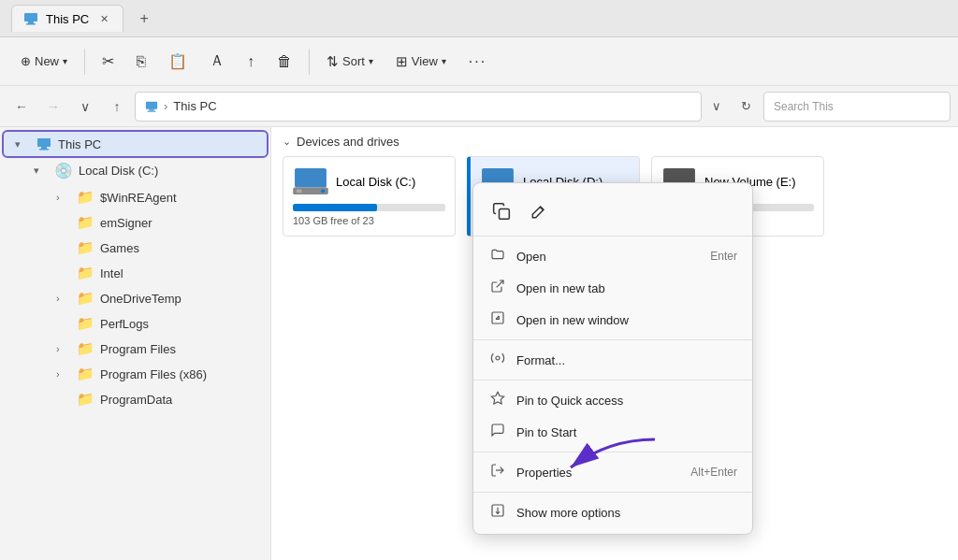 Image resolution: width=958 pixels, height=560 pixels. Describe the element at coordinates (157, 273) in the screenshot. I see `sidebar-item-intel: 📁 Intel` at that location.